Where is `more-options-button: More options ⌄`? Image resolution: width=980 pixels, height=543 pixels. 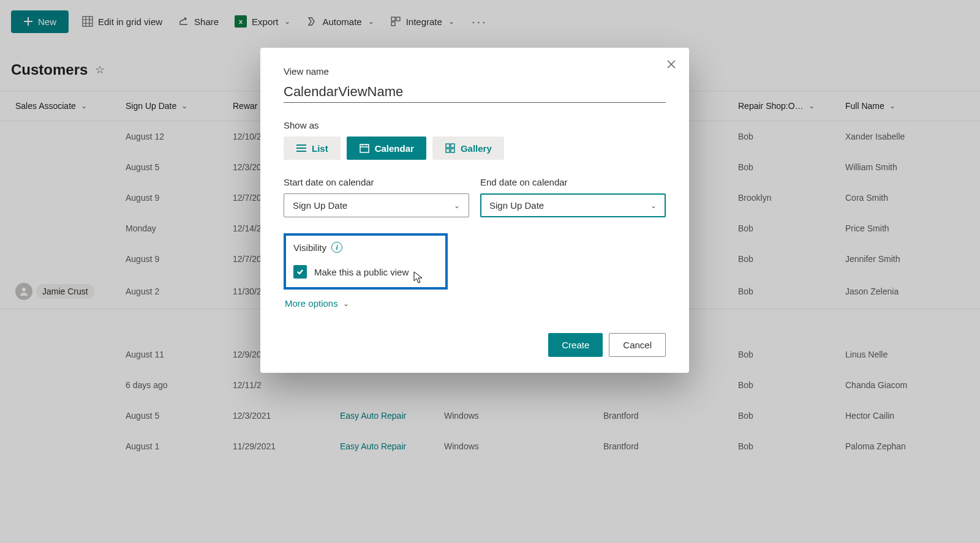 more-options-button: More options ⌄ is located at coordinates (475, 304).